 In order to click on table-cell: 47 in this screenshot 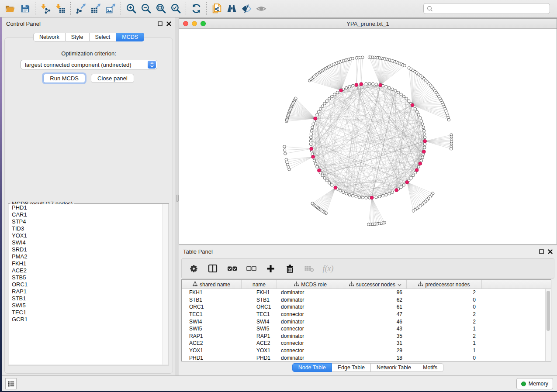, I will do `click(376, 314)`.